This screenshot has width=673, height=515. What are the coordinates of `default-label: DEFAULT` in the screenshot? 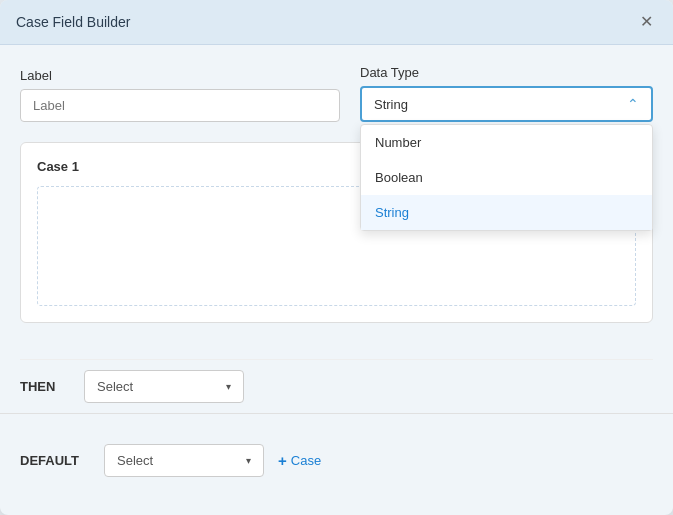 It's located at (55, 460).